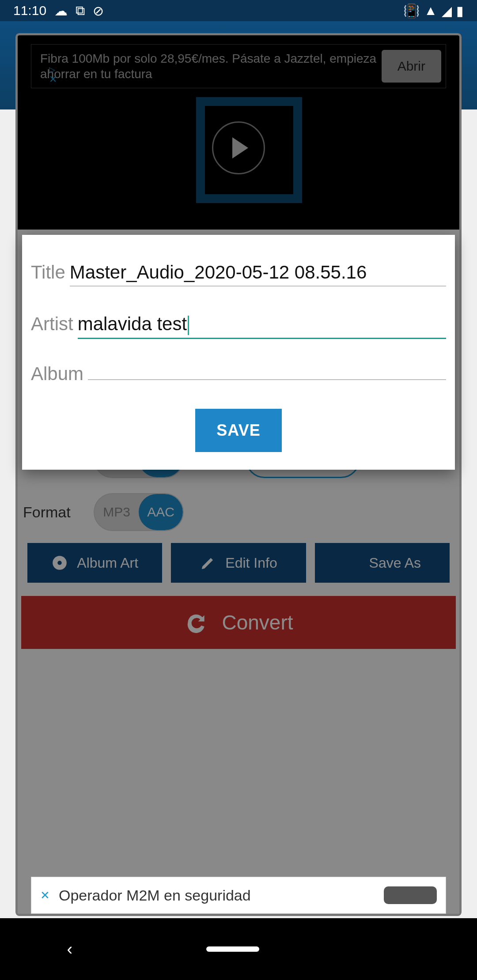 This screenshot has height=980, width=477. What do you see at coordinates (238, 895) in the screenshot?
I see `banner-ad-bottom: ✕ Operador M2M en seguridad` at bounding box center [238, 895].